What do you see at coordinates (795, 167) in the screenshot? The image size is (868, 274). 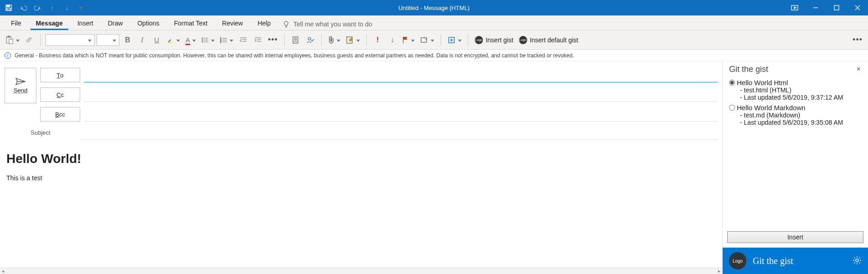 I see `addin-panel: Git the gist × Hello World Html test.htm…` at bounding box center [795, 167].